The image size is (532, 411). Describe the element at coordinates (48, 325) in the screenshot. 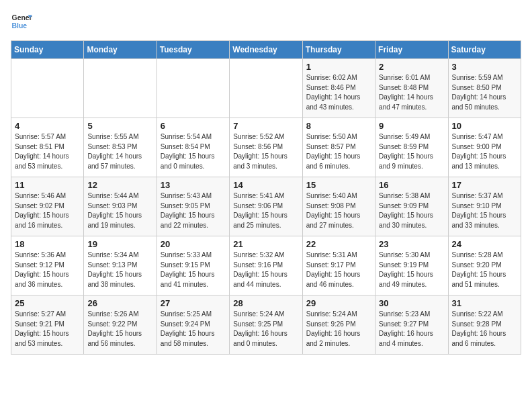

I see `calendar-cell: 25Sunrise: 5:27 AM Sunset: 9:21 PM Dayli…` at that location.